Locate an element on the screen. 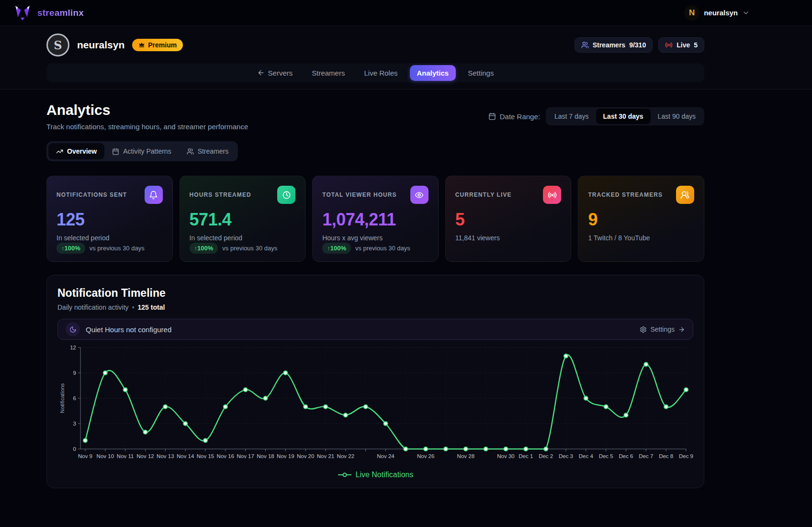 The image size is (812, 527). radio-icon is located at coordinates (552, 195).